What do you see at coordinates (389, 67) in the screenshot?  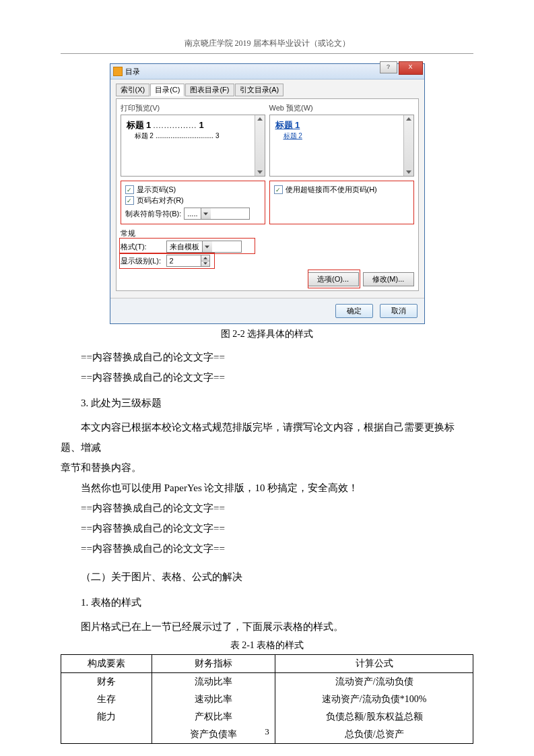 I see `help-button: ?` at bounding box center [389, 67].